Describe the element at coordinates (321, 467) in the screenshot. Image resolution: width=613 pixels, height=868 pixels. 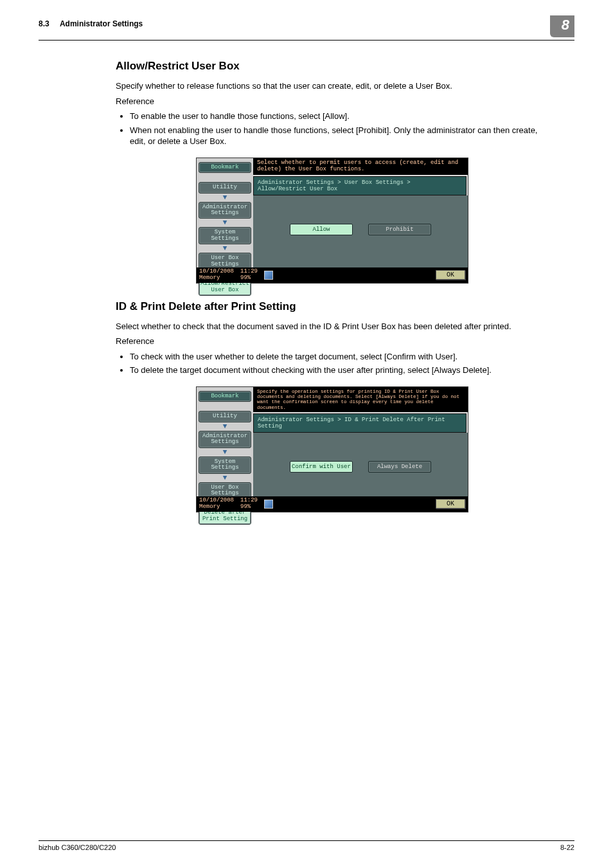
I see `confirm-with-user-button: Confirm with User` at that location.